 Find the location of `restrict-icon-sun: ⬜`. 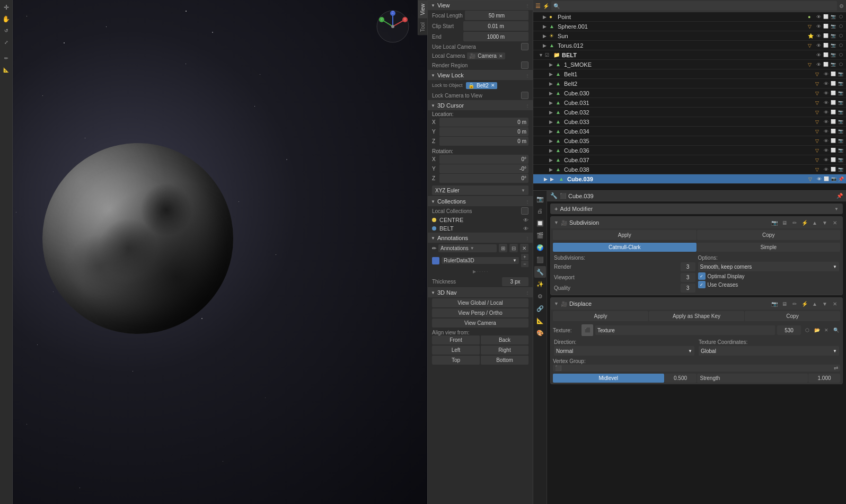

restrict-icon-sun: ⬜ is located at coordinates (826, 36).